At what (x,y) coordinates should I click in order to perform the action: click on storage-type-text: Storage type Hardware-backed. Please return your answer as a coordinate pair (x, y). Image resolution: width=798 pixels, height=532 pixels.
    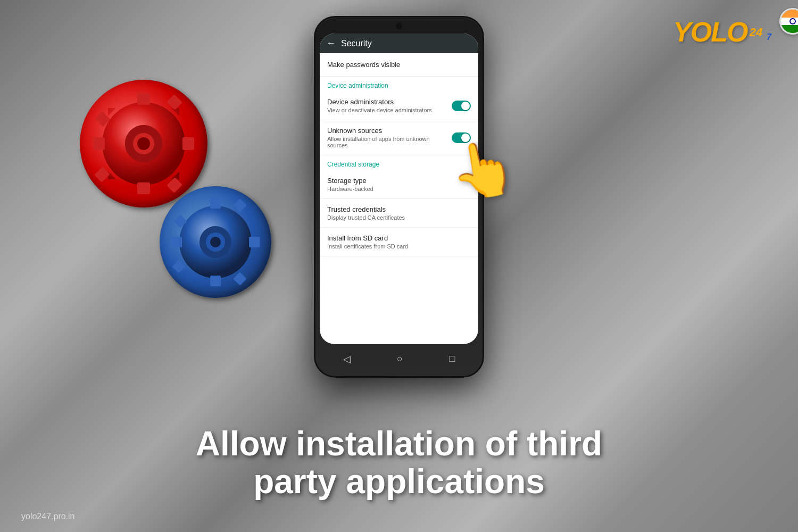
    Looking at the image, I should click on (399, 184).